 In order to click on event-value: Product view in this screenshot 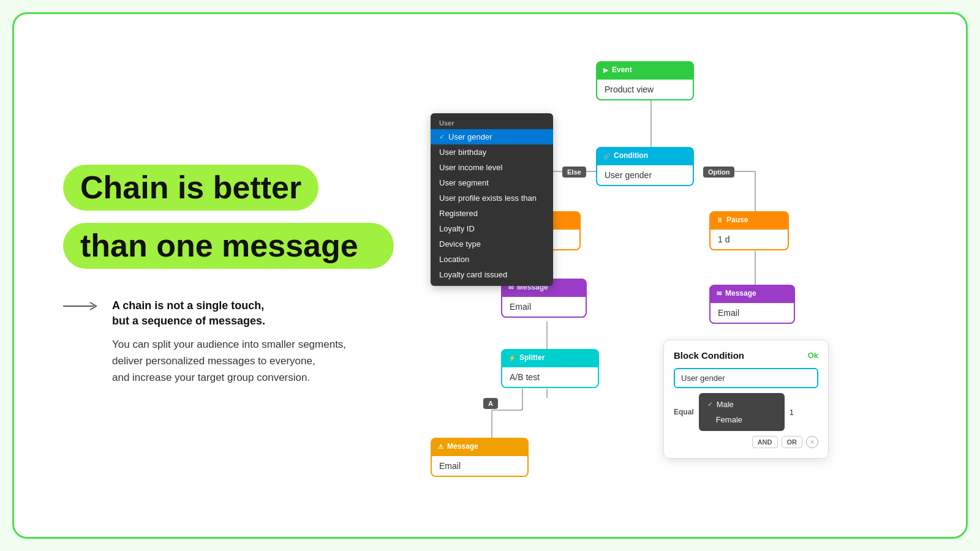, I will do `click(629, 89)`.